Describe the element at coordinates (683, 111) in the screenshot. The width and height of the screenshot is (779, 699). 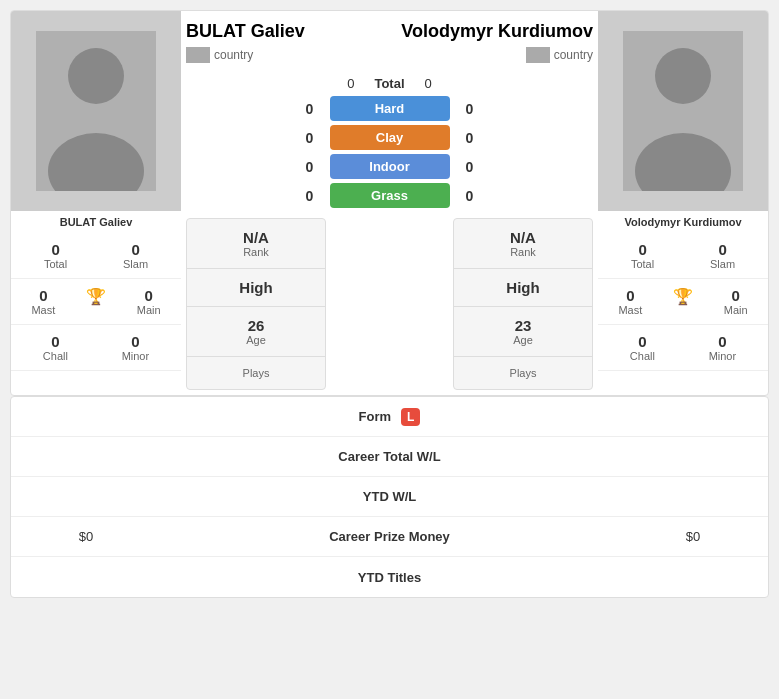
I see `right-player-photo` at that location.